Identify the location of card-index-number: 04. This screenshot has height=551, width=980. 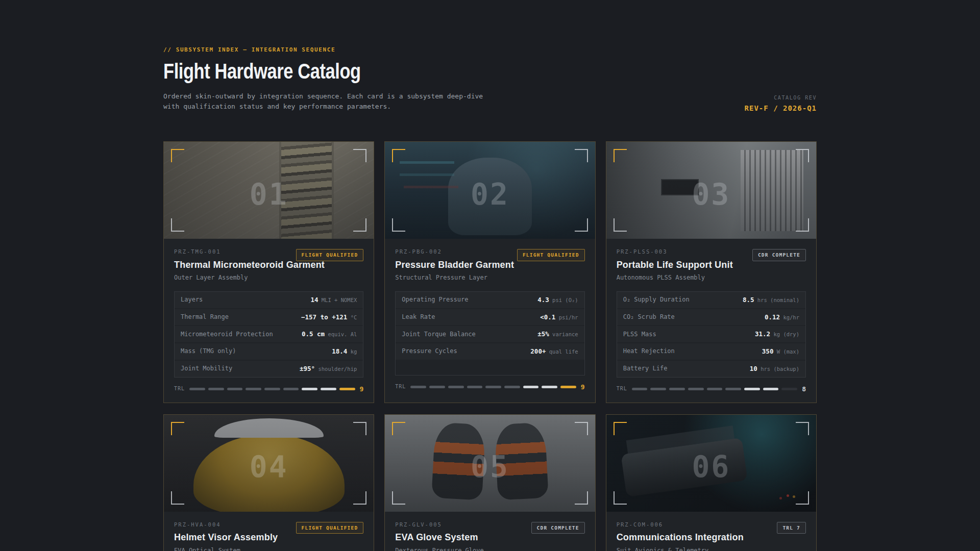
(269, 467).